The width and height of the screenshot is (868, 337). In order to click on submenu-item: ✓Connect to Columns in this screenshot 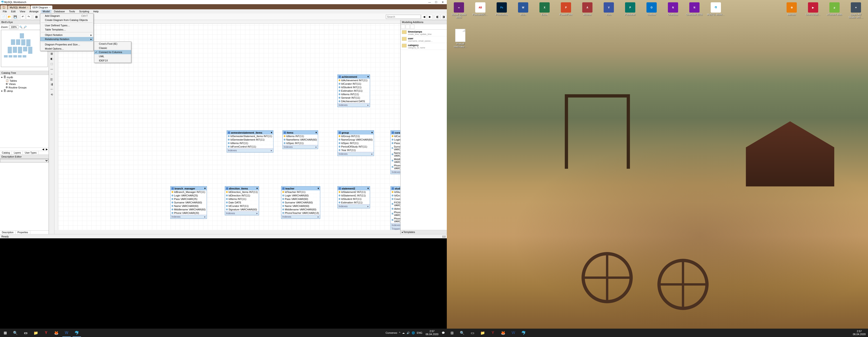, I will do `click(113, 52)`.